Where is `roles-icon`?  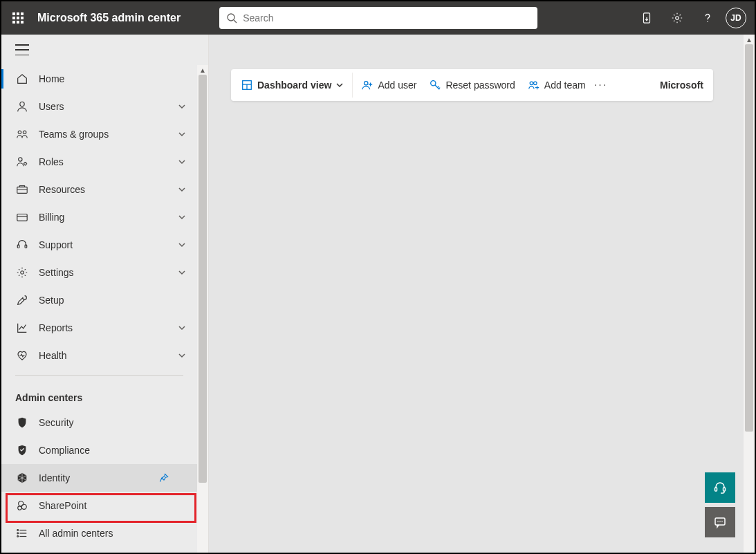 roles-icon is located at coordinates (22, 162).